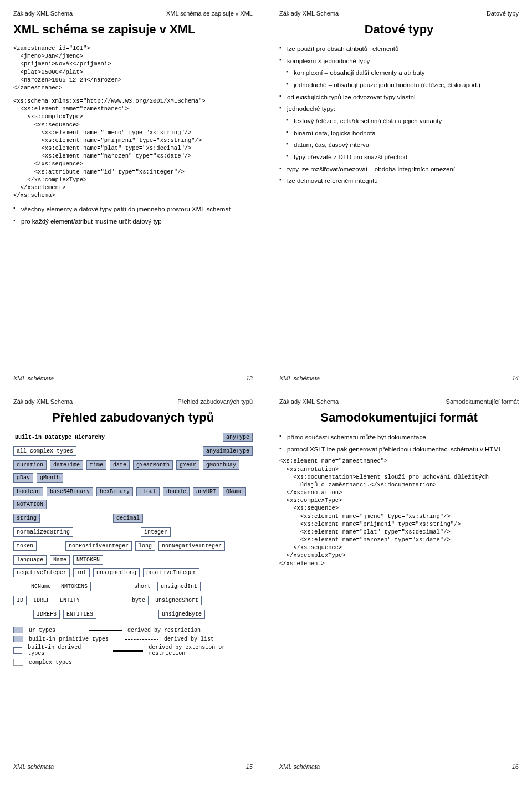 This screenshot has width=532, height=812. Describe the element at coordinates (133, 646) in the screenshot. I see `diagram-legend: ur types derived by restriction built-in…` at that location.